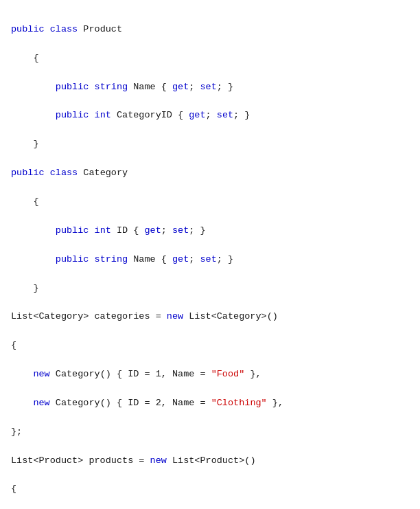 The width and height of the screenshot is (420, 509). What do you see at coordinates (210, 30) in the screenshot?
I see `line-1: public class Product` at bounding box center [210, 30].